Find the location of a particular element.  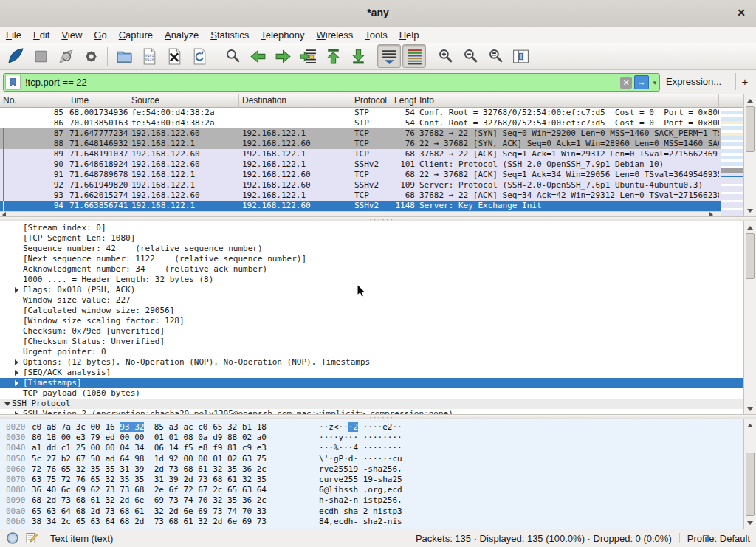

hex-row-0090: 009068 2d 73 68 61 32 2d 6e 69 73 74 70 … is located at coordinates (372, 500).